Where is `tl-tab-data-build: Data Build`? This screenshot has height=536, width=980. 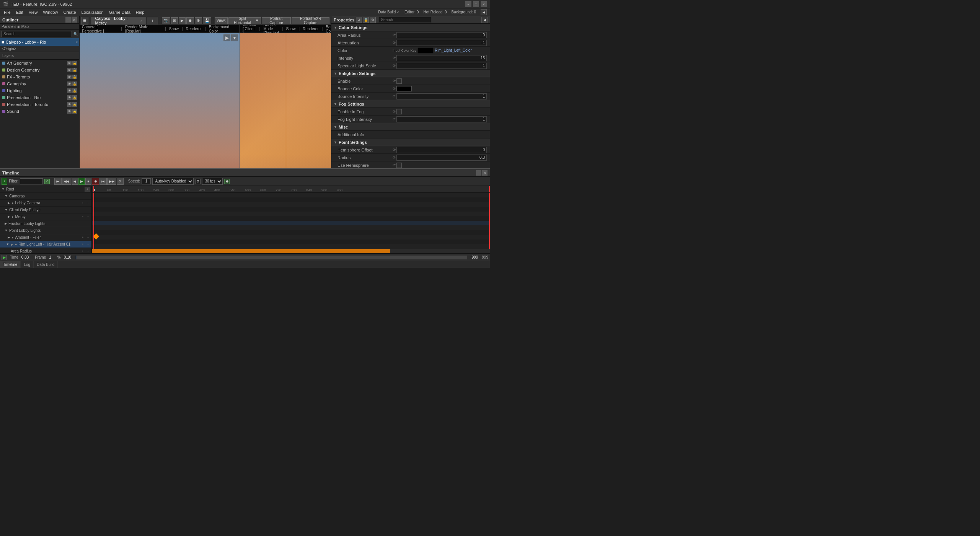
tl-tab-data-build: Data Build is located at coordinates (46, 265).